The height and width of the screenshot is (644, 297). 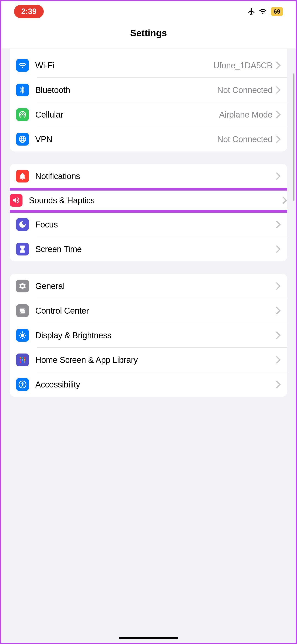 What do you see at coordinates (263, 12) in the screenshot?
I see `wifi-status-icon` at bounding box center [263, 12].